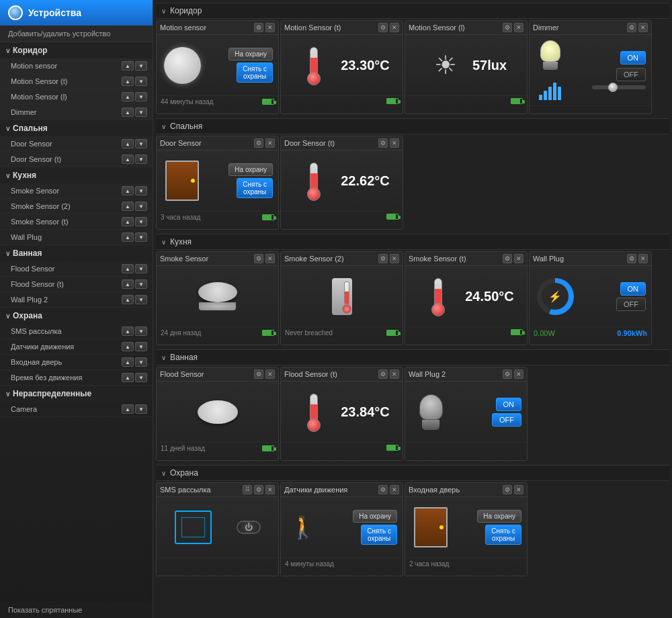 The width and height of the screenshot is (672, 618). Describe the element at coordinates (249, 527) in the screenshot. I see `power-btn: ⏻` at that location.